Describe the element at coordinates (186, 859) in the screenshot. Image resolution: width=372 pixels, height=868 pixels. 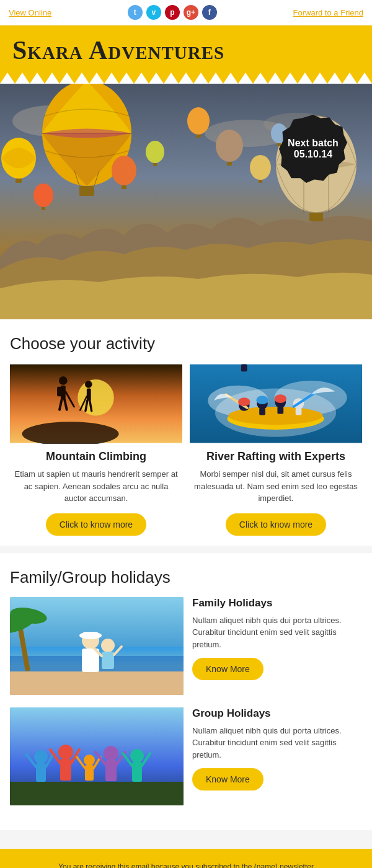
I see `footer: You are receiving this email because you…` at that location.